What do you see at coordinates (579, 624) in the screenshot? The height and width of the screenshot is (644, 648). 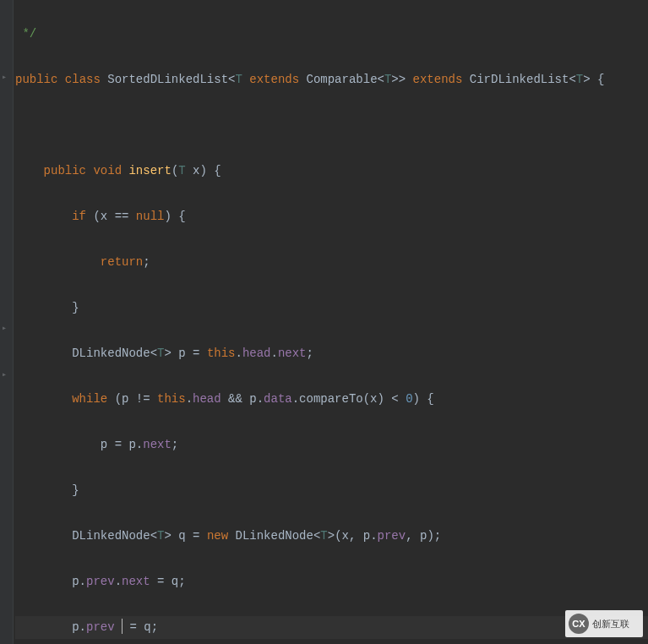 I see `watermark-logo-icon: CX` at bounding box center [579, 624].